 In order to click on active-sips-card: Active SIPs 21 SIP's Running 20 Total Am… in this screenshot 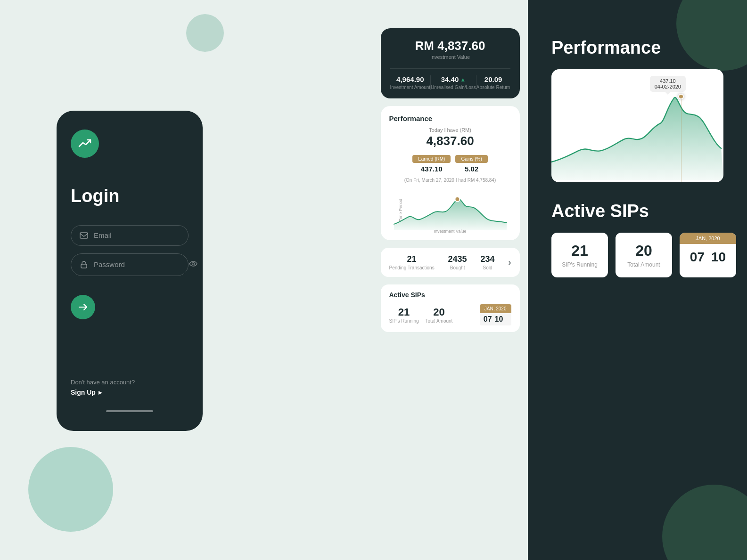, I will do `click(451, 308)`.